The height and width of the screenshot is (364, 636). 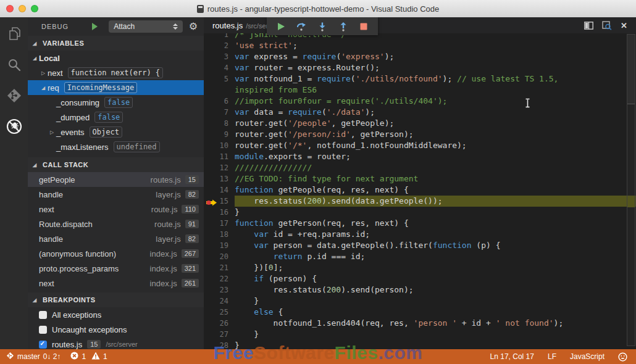 I want to click on code-line: 22 if (person) {, so click(x=420, y=279).